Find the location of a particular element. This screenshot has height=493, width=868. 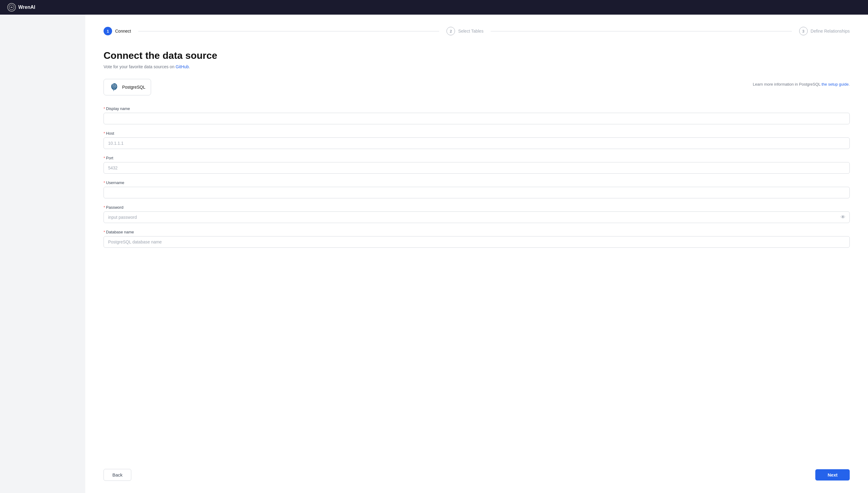

step-2-label: Select Tables is located at coordinates (471, 31).